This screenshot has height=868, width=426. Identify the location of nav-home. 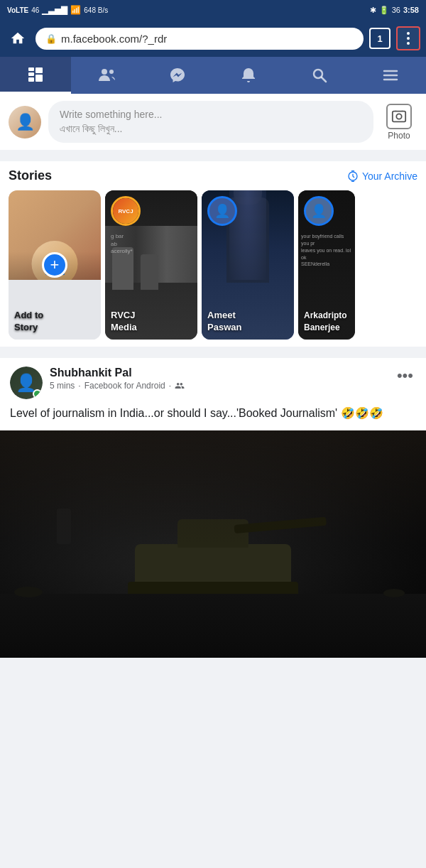
(36, 75).